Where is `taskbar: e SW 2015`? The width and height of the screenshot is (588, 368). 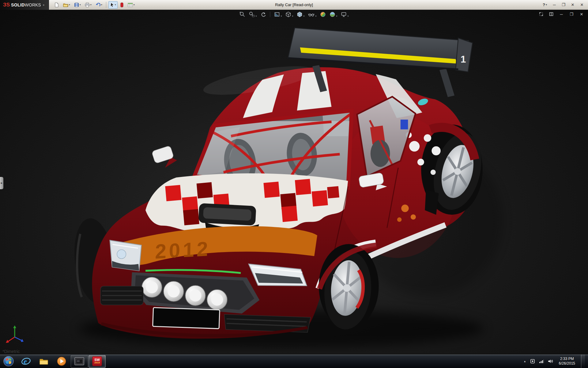 taskbar: e SW 2015 is located at coordinates (294, 361).